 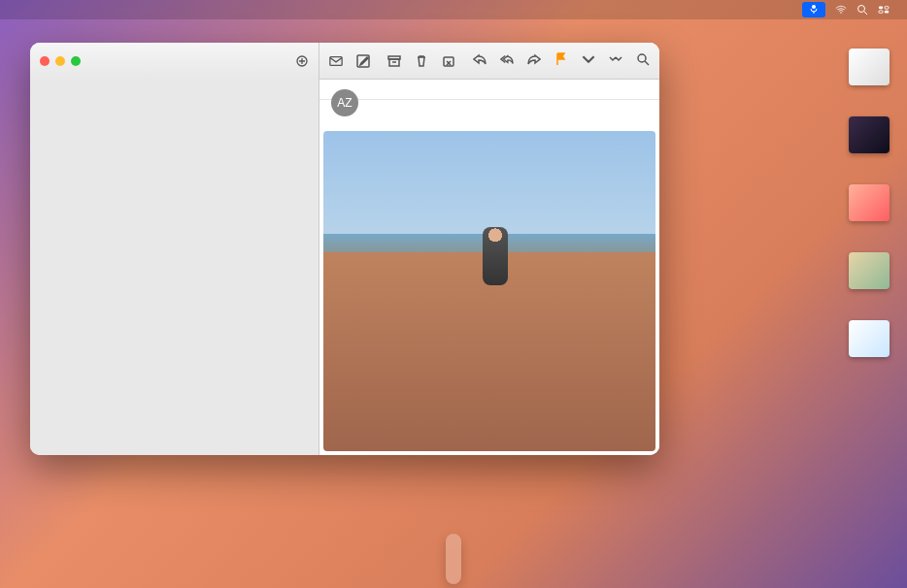 I want to click on desktop-documents, so click(x=868, y=69).